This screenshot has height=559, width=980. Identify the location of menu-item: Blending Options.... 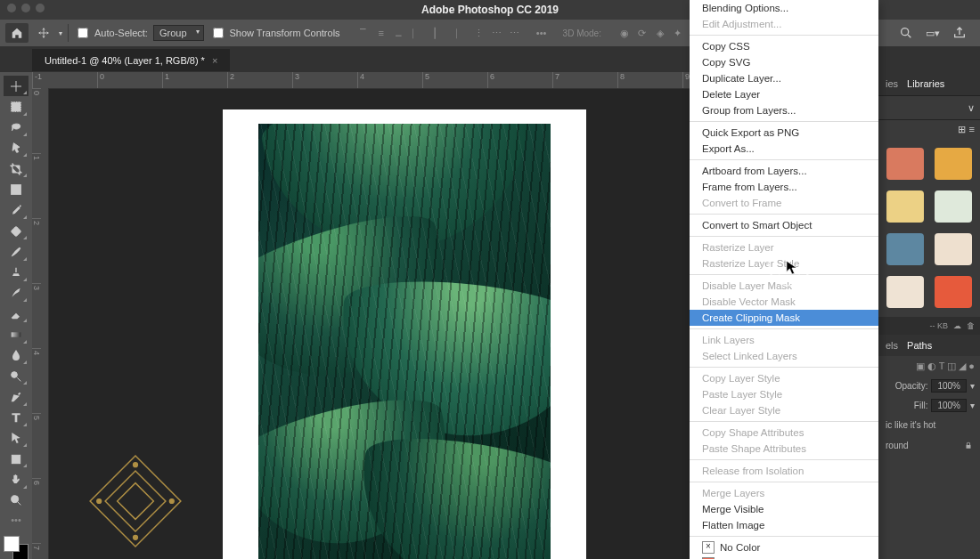
(784, 8).